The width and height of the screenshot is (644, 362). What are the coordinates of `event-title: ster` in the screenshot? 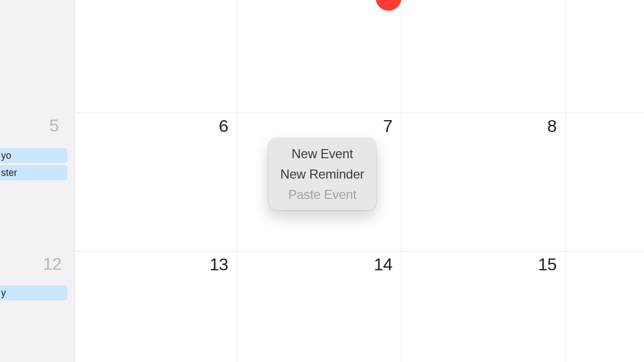 It's located at (9, 173).